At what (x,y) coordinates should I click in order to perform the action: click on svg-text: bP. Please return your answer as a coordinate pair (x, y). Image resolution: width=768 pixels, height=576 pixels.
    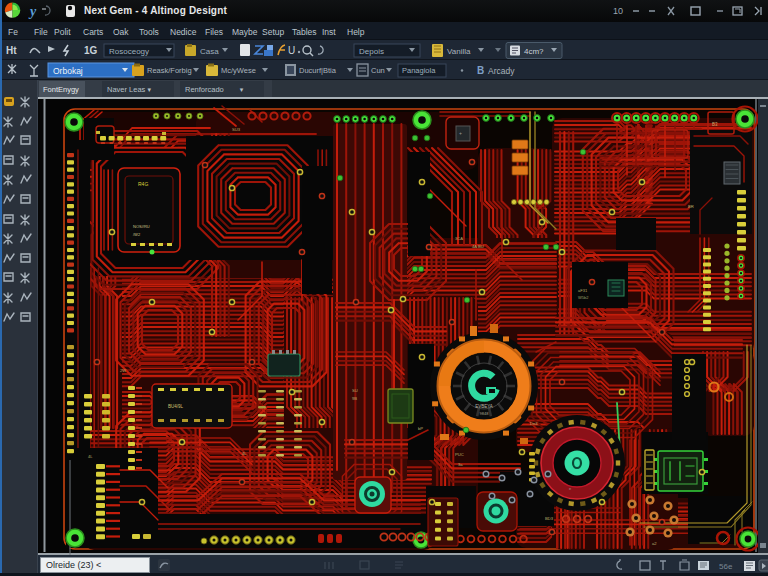
    Looking at the image, I should click on (420, 428).